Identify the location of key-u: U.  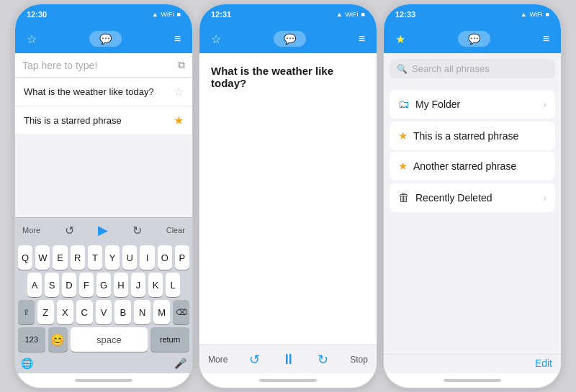
(130, 257).